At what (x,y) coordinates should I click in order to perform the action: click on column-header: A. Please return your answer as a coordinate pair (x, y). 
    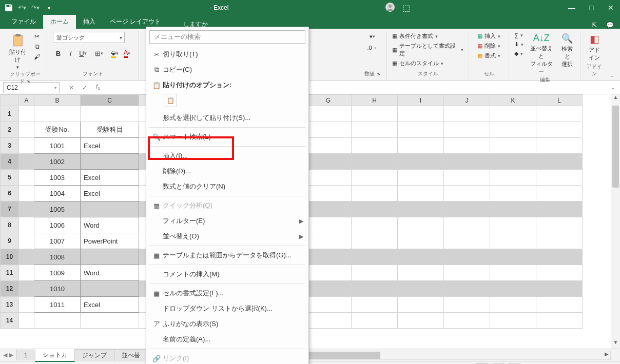
    Looking at the image, I should click on (27, 100).